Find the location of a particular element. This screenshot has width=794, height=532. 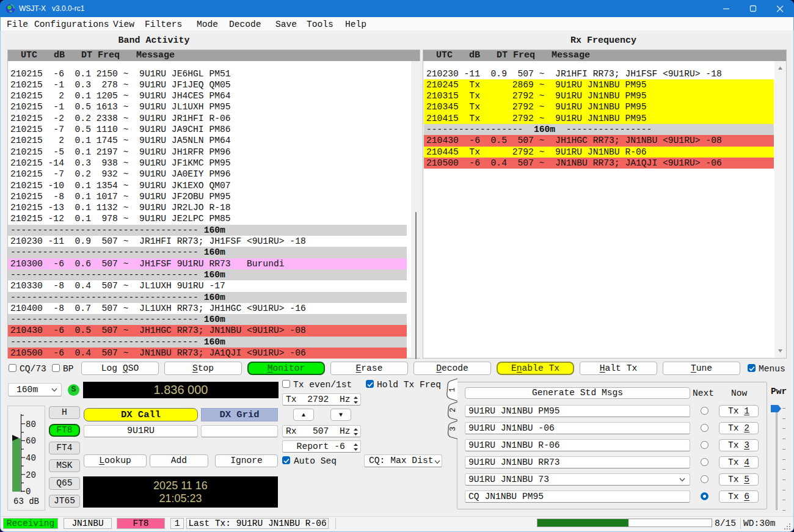

svg-text: 60 is located at coordinates (31, 441).